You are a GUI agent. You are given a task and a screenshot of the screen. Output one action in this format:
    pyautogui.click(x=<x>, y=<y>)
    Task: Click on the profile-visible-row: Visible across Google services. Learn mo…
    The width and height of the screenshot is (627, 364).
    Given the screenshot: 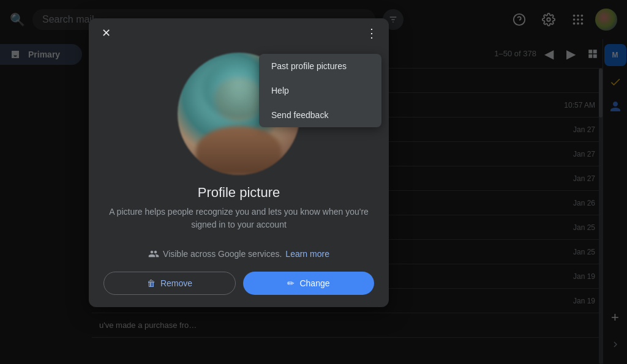 What is the action you would take?
    pyautogui.click(x=239, y=254)
    